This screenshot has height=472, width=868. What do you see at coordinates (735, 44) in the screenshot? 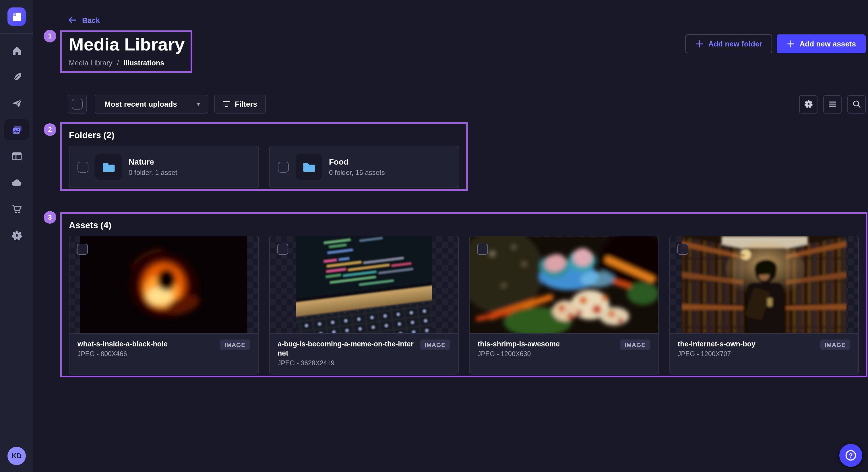
I see `add-new-folder-label: Add new folder` at bounding box center [735, 44].